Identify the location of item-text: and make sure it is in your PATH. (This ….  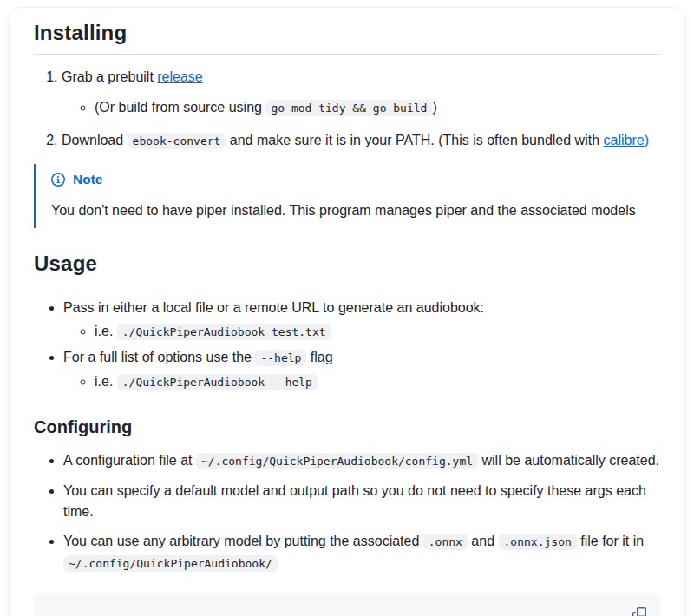
(415, 141).